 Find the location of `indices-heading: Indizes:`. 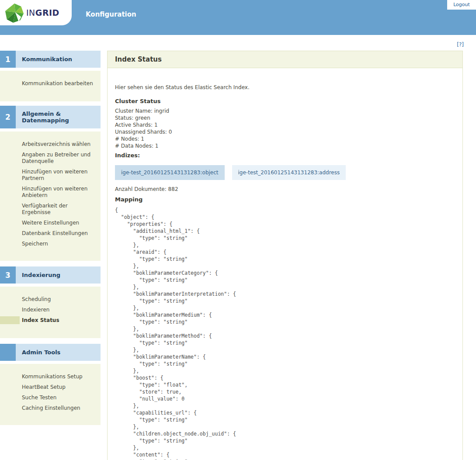

indices-heading: Indizes: is located at coordinates (284, 156).